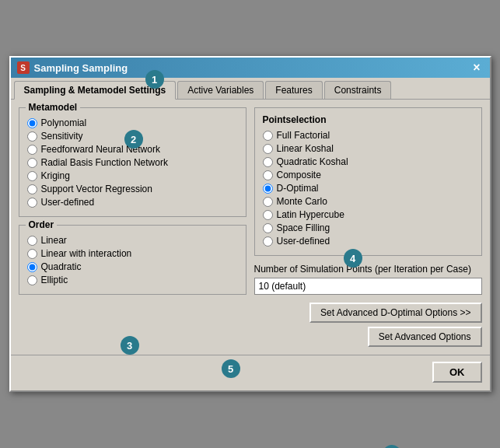 The height and width of the screenshot is (448, 500). What do you see at coordinates (353, 258) in the screenshot?
I see `callout-4: 4` at bounding box center [353, 258].